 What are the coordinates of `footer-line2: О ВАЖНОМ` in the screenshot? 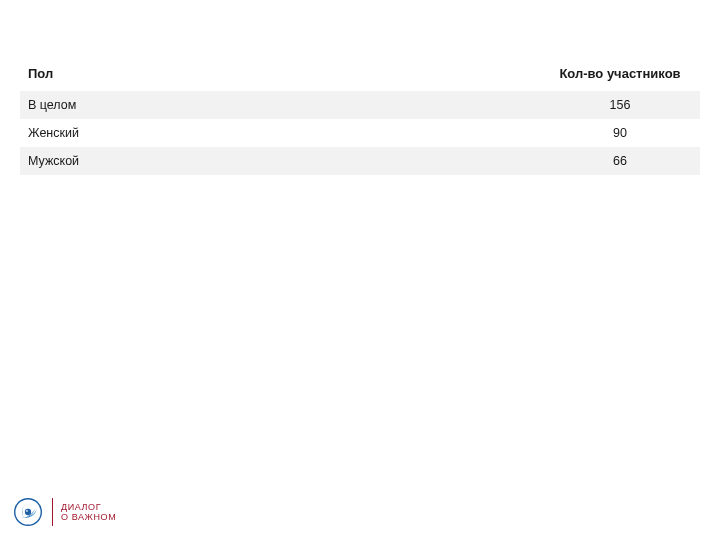 It's located at (88, 517).